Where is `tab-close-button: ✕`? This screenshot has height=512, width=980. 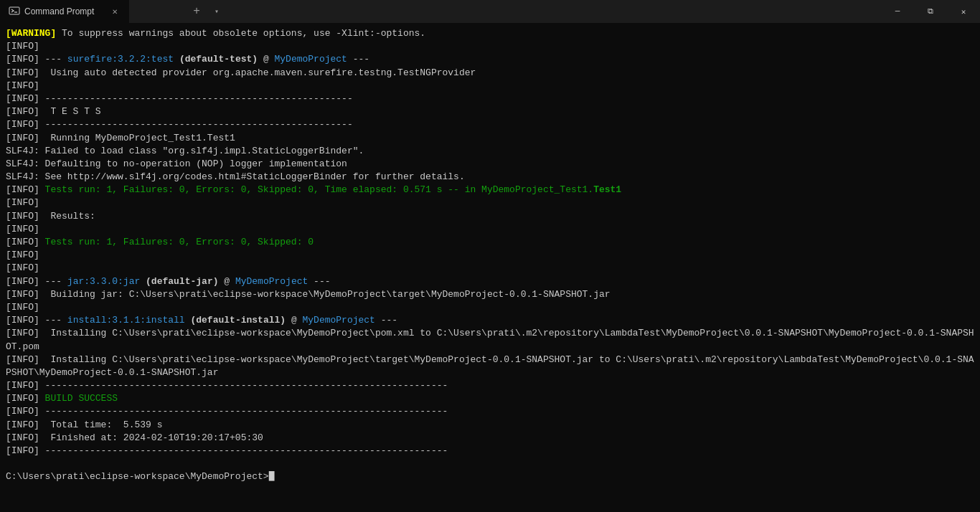 tab-close-button: ✕ is located at coordinates (115, 11).